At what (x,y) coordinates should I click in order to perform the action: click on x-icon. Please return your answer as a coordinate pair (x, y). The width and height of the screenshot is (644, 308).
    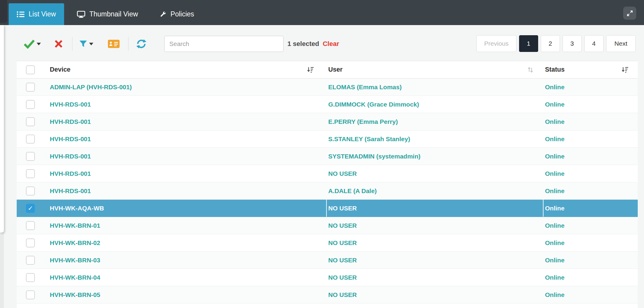
    Looking at the image, I should click on (58, 44).